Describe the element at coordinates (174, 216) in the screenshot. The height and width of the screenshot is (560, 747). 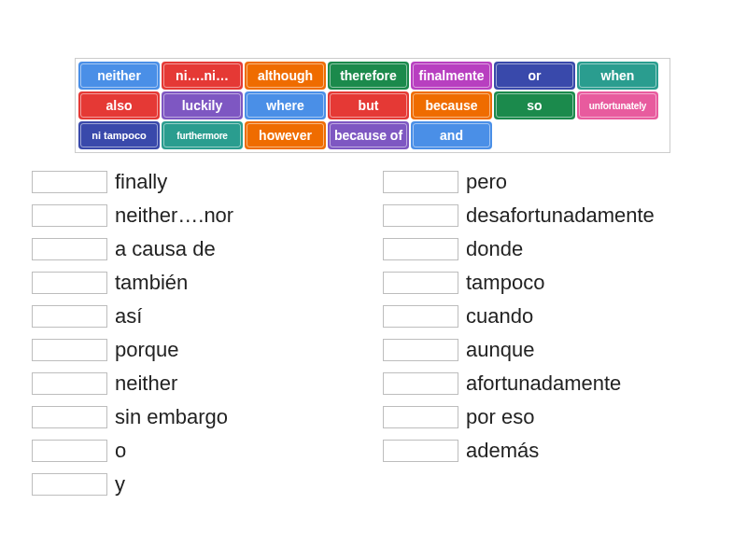
I see `answer-label: neither….nor` at that location.